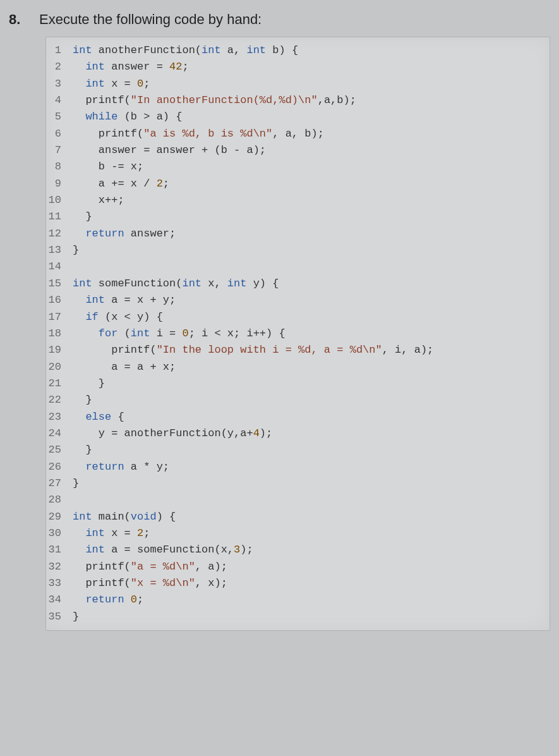 Image resolution: width=559 pixels, height=756 pixels. I want to click on code-content: printf("In anotherFunction(%d,%d)\n",a,b…, so click(215, 101).